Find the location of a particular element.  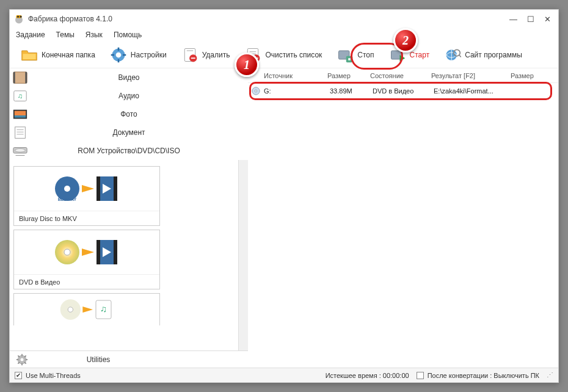

stop-label: Стоп is located at coordinates (365, 55).